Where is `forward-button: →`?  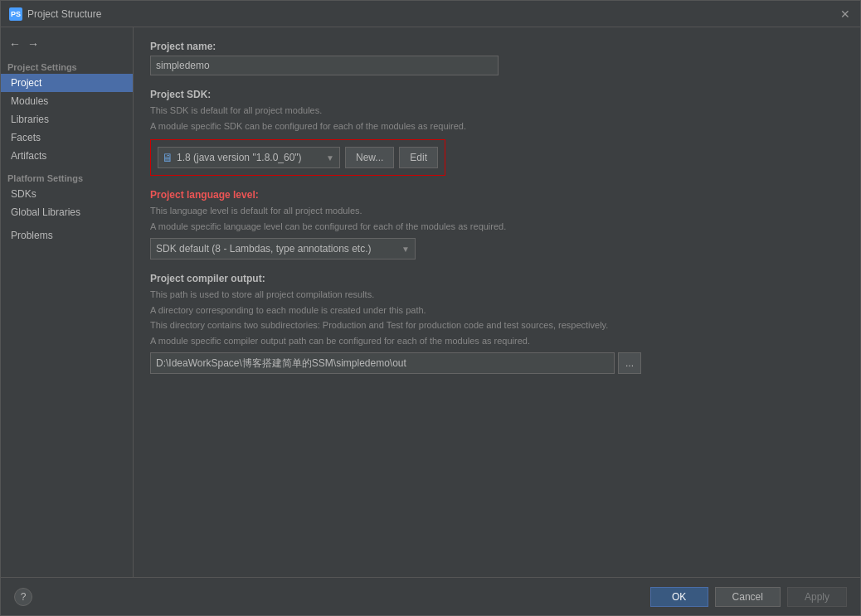 forward-button: → is located at coordinates (33, 44).